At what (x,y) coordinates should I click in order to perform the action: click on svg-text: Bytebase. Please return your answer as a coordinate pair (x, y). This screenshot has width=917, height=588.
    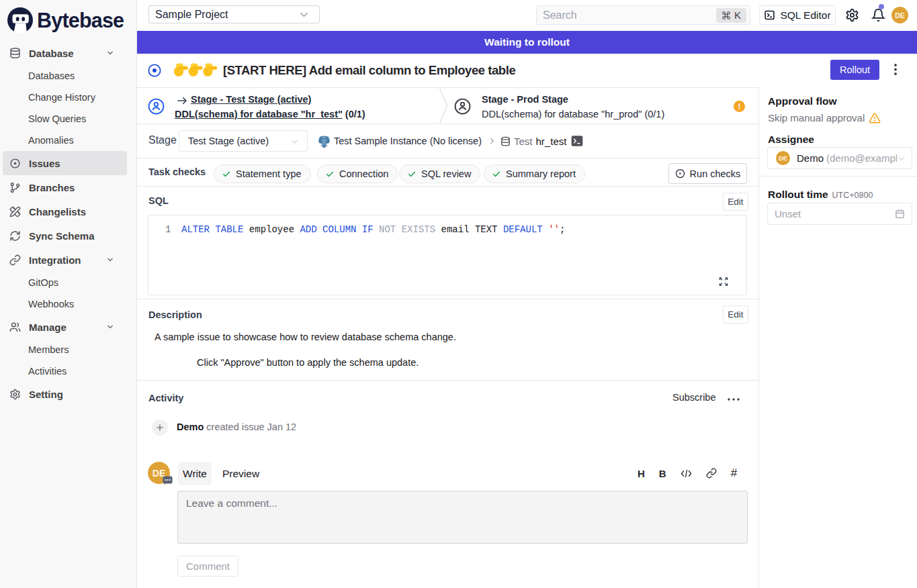
    Looking at the image, I should click on (81, 20).